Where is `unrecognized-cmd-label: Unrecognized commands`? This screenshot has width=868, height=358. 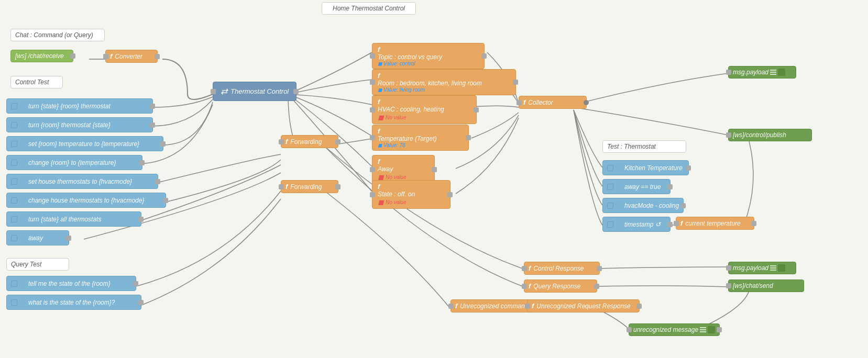
unrecognized-cmd-label: Unrecognized commands is located at coordinates (496, 306).